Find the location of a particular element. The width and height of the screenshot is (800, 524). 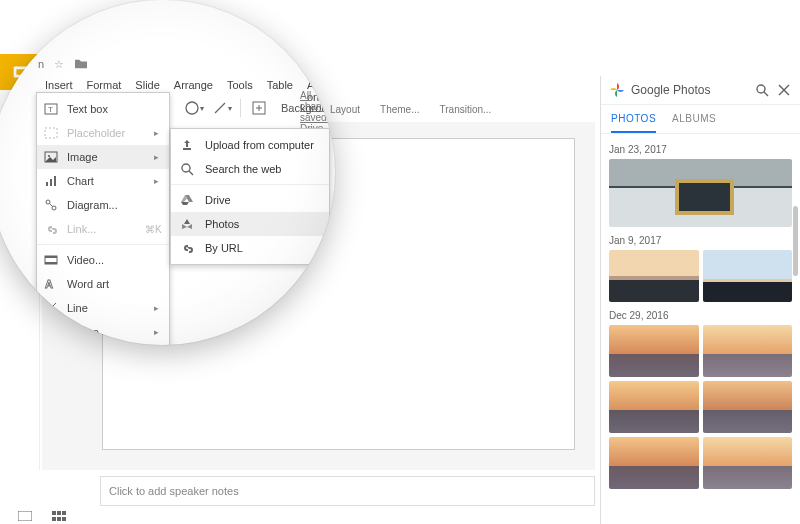

shape-tool-icon: ▾ is located at coordinates (194, 108).